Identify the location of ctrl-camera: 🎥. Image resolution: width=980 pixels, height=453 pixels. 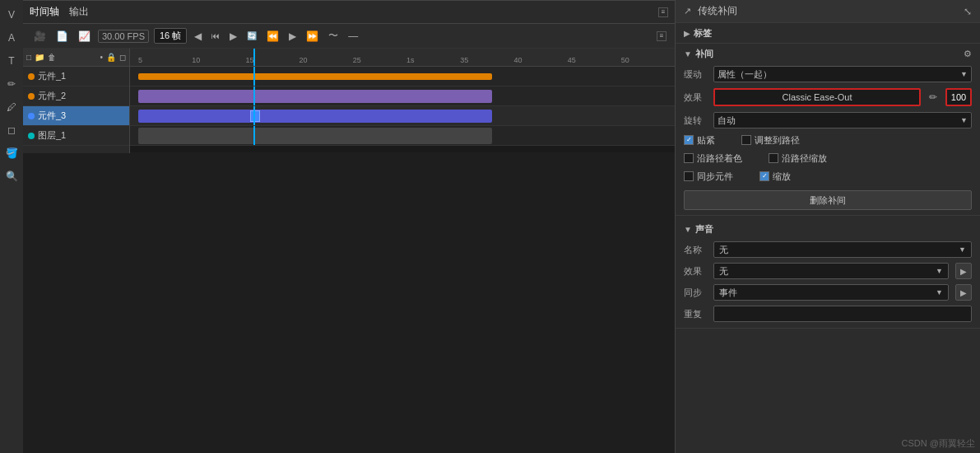
(39, 36).